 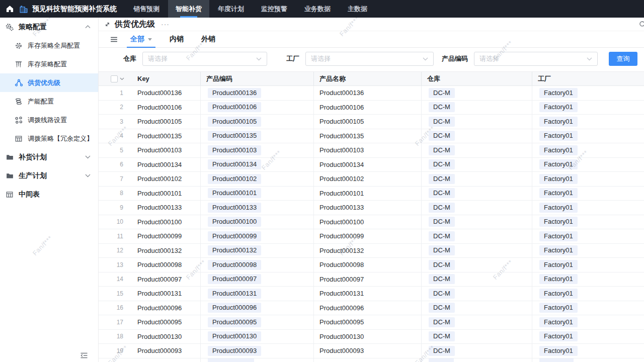 I want to click on table-row: 17Product000095Product000095Product00009…, so click(x=371, y=323).